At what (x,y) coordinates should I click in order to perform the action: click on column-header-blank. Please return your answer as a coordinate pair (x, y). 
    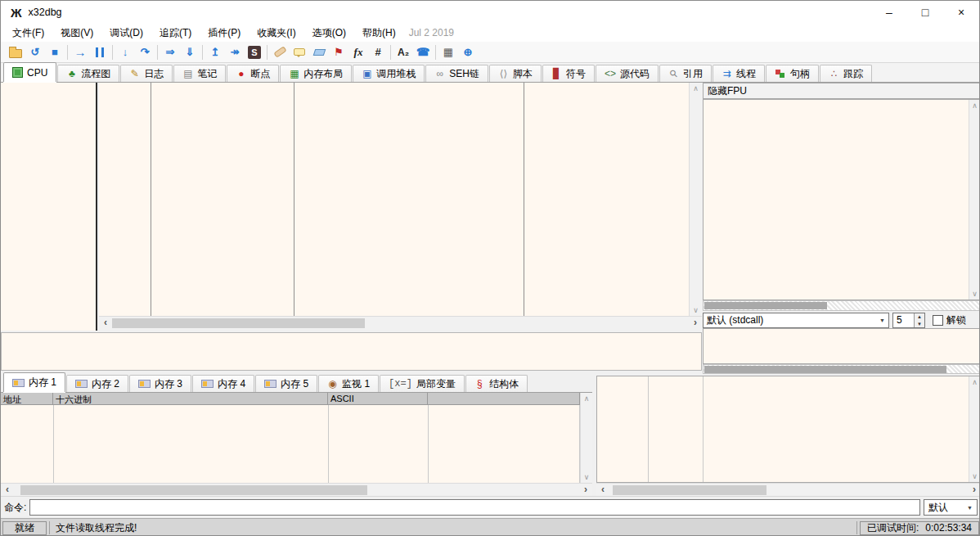
    Looking at the image, I should click on (504, 399).